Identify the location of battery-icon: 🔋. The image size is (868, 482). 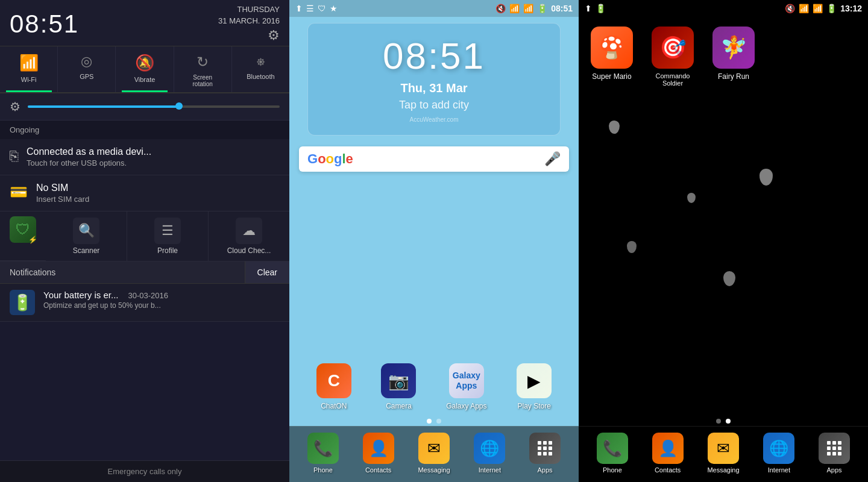
(22, 302).